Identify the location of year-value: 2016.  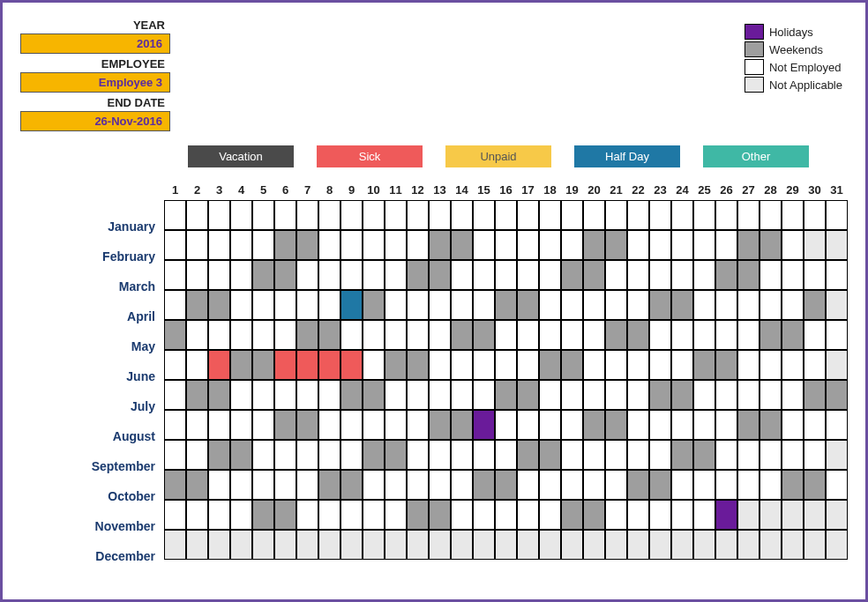
(95, 44).